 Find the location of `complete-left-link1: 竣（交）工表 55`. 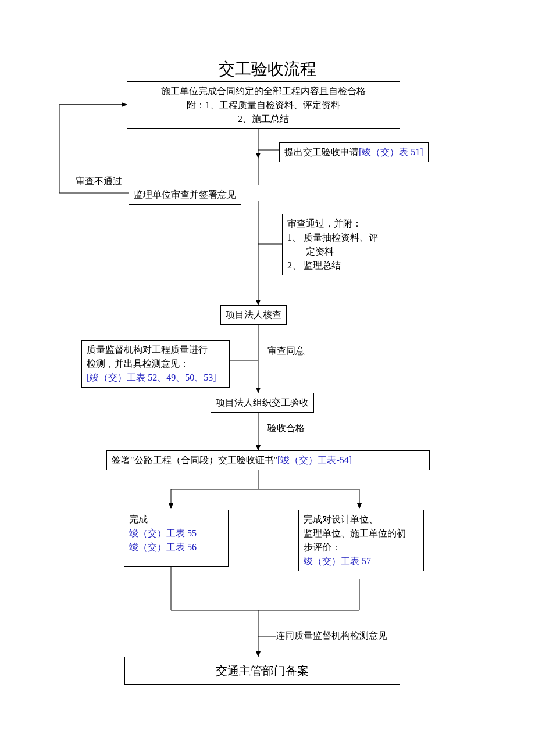

complete-left-link1: 竣（交）工表 55 is located at coordinates (176, 533).